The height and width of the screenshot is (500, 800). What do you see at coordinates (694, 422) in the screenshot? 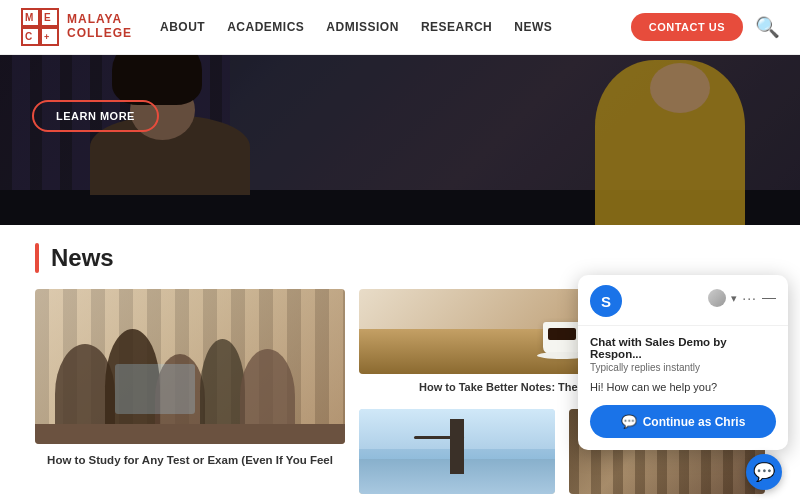
I see `continue-button-label: Continue as Chris` at bounding box center [694, 422].